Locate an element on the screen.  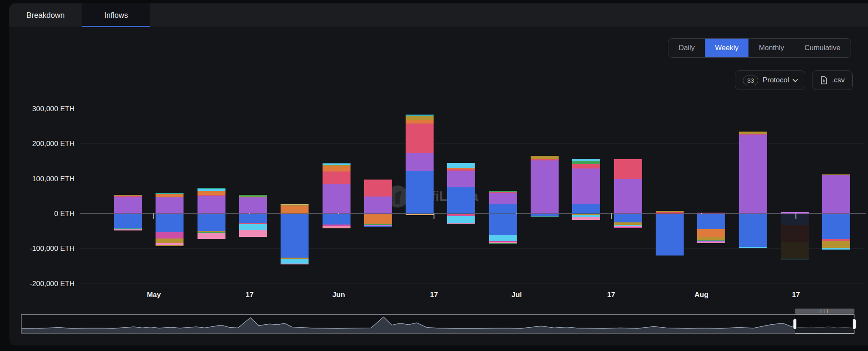
y-axis-label: 200,000 ETH is located at coordinates (39, 143).